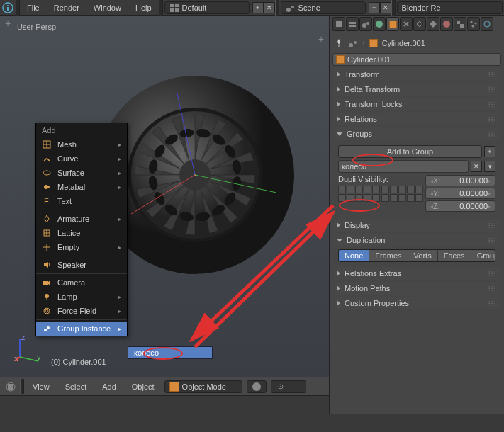  What do you see at coordinates (487, 24) in the screenshot?
I see `tab-physics-icon` at bounding box center [487, 24].